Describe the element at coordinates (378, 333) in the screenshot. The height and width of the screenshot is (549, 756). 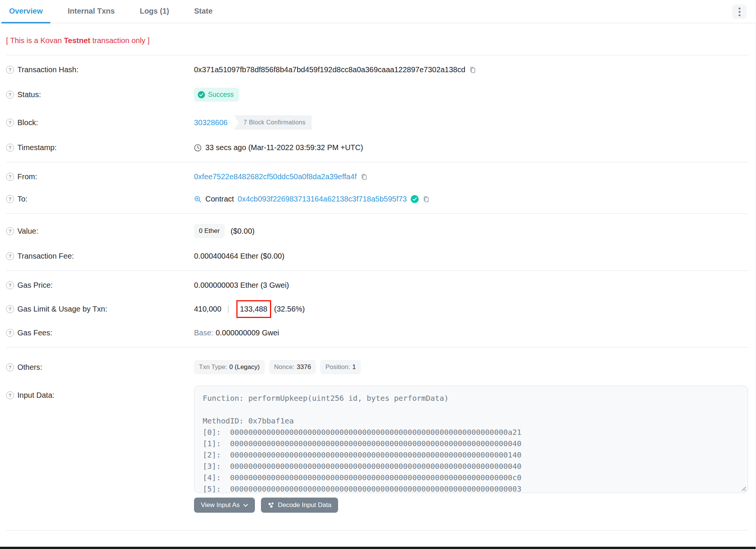
I see `row-gas-fees: ? Gas Fees: Base: 0.000000009 Gwei` at that location.